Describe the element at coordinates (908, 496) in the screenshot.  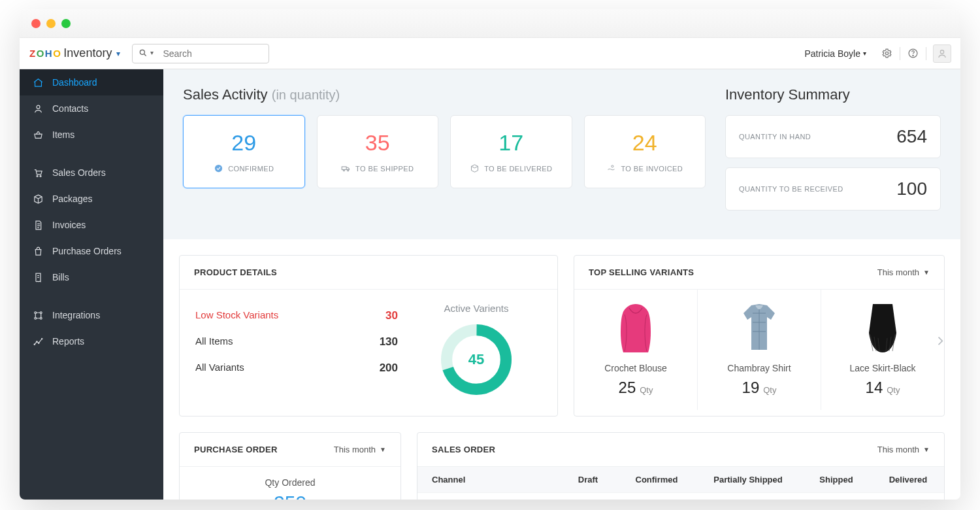
I see `cell-delivered: 120` at that location.